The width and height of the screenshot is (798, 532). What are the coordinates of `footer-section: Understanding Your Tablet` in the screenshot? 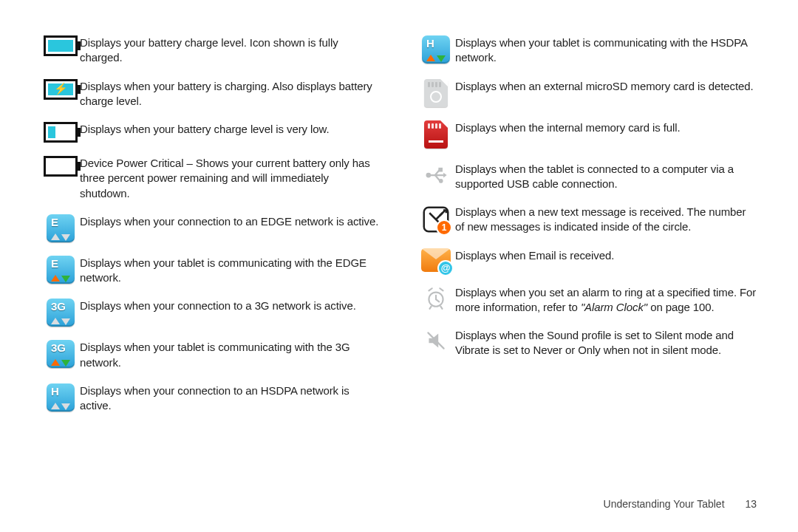 It's located at (664, 504).